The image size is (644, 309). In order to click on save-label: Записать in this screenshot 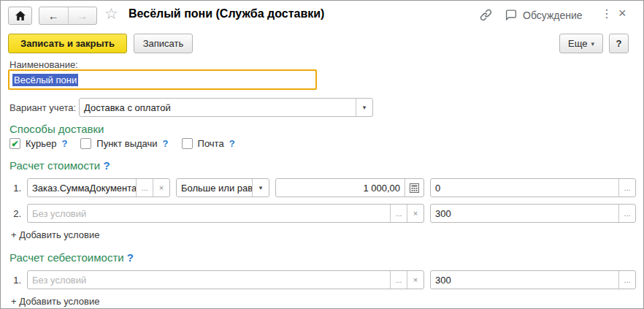, I will do `click(164, 44)`.